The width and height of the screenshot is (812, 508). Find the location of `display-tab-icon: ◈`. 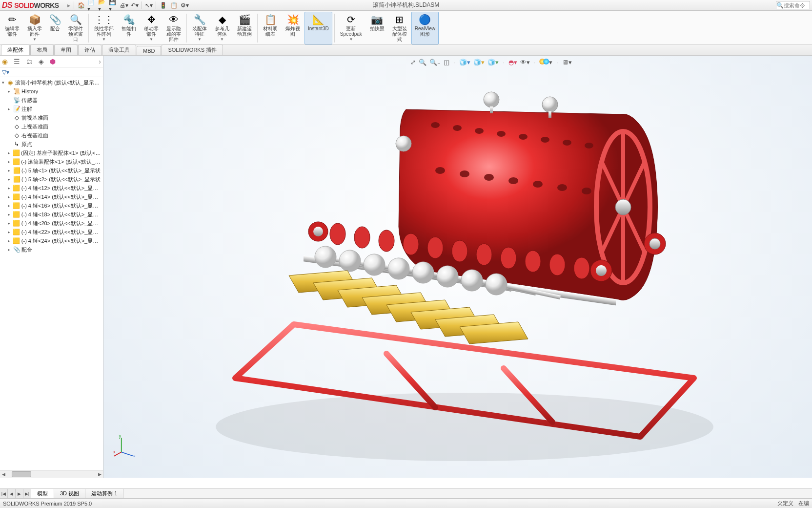

display-tab-icon: ◈ is located at coordinates (41, 62).